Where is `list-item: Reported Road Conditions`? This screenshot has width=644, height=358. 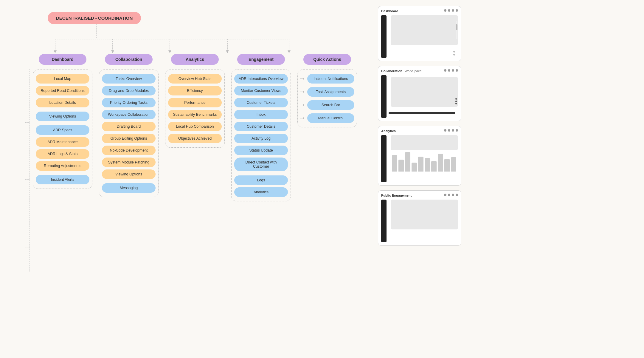 list-item: Reported Road Conditions is located at coordinates (63, 91).